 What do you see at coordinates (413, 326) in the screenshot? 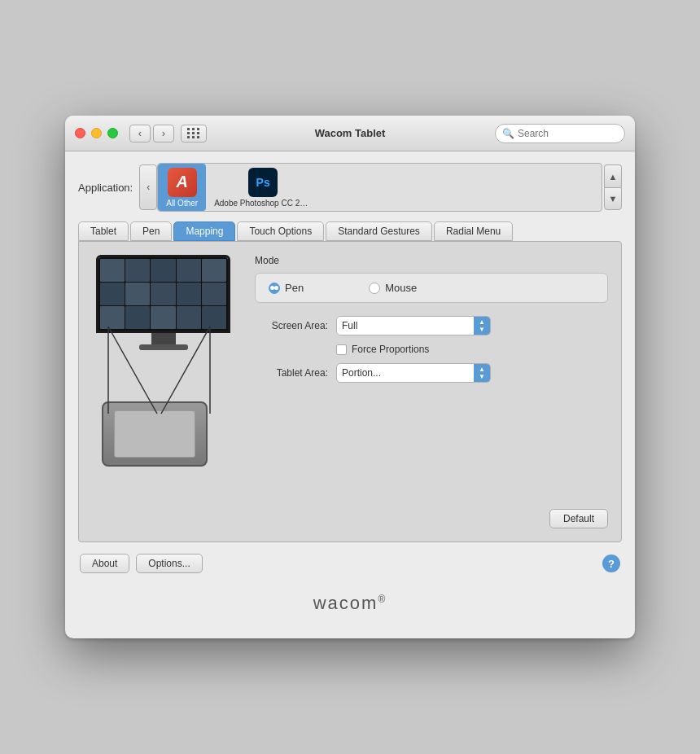
I see `screen-area-select: Full ▲ ▼` at bounding box center [413, 326].